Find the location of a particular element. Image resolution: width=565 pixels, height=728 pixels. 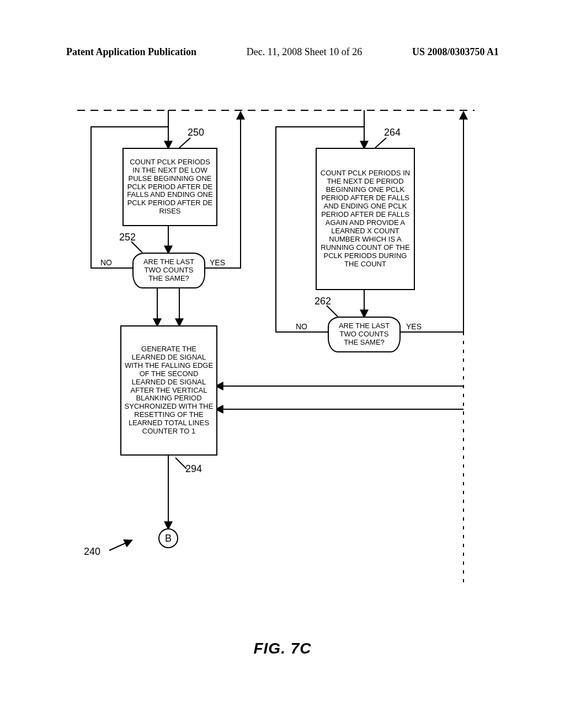

process-264-text: COUNT PCLK PERIODS IN THE NEXT DE PERIOD… is located at coordinates (365, 218).